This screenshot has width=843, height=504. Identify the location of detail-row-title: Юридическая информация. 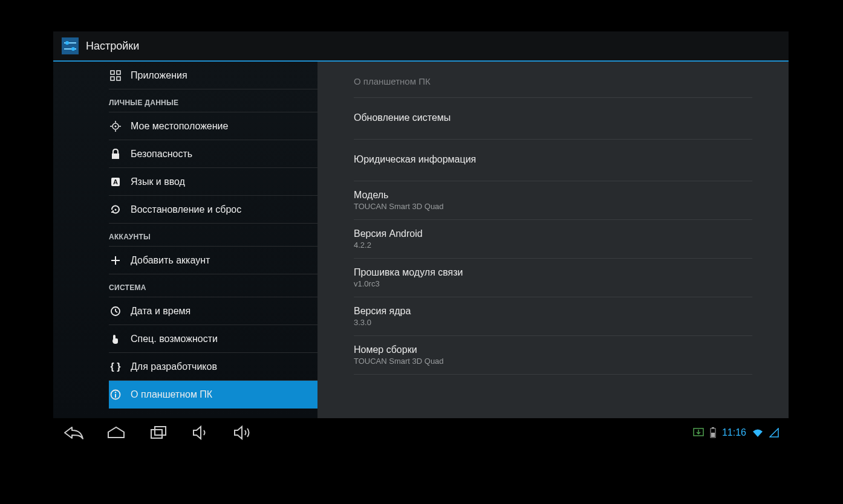
(553, 160).